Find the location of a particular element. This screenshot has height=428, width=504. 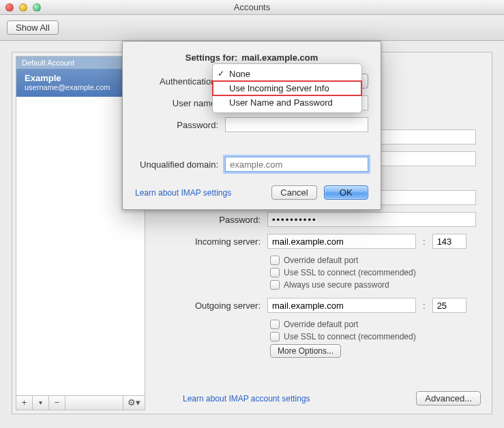

show-all-button: Show All is located at coordinates (33, 27).